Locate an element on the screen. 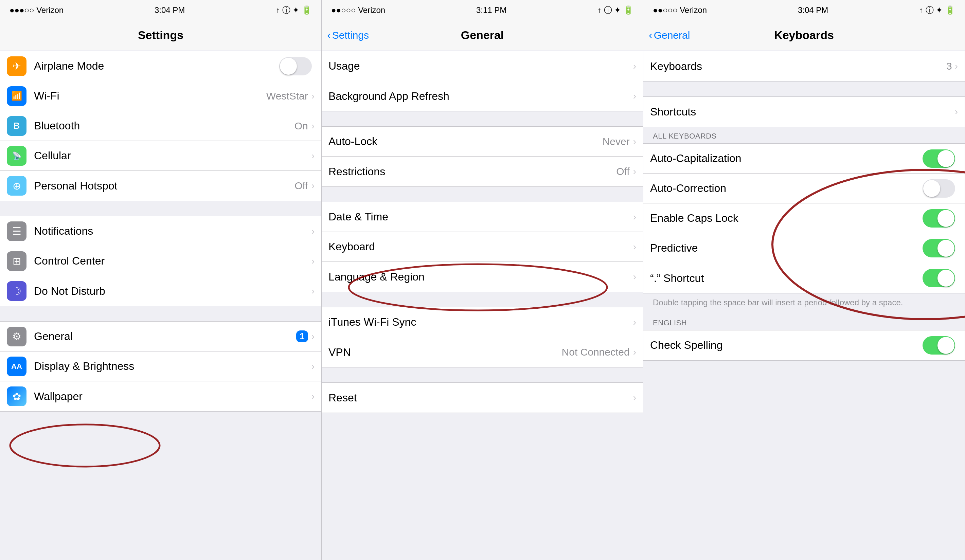 This screenshot has width=965, height=560. reset-chevron: › is located at coordinates (635, 398).